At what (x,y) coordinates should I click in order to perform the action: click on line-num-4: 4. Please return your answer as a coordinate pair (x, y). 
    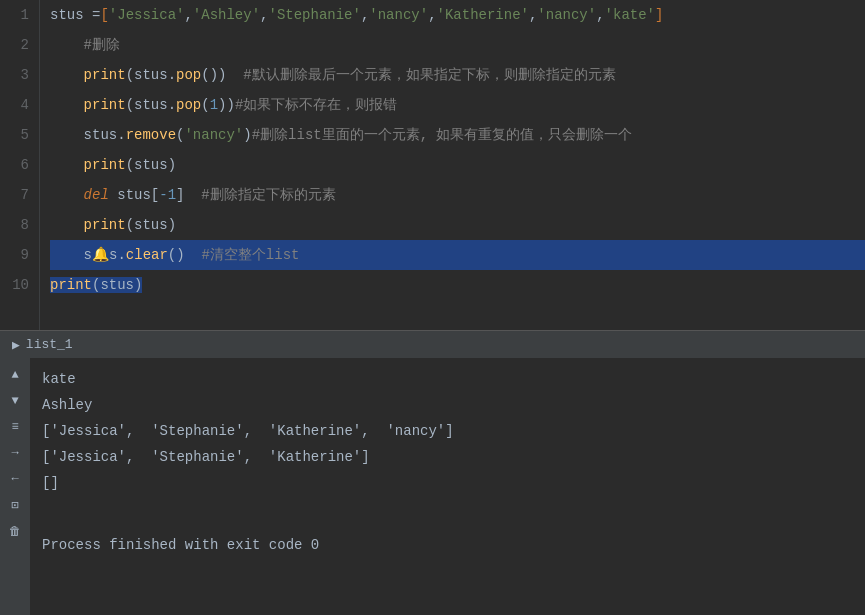
    Looking at the image, I should click on (18, 105).